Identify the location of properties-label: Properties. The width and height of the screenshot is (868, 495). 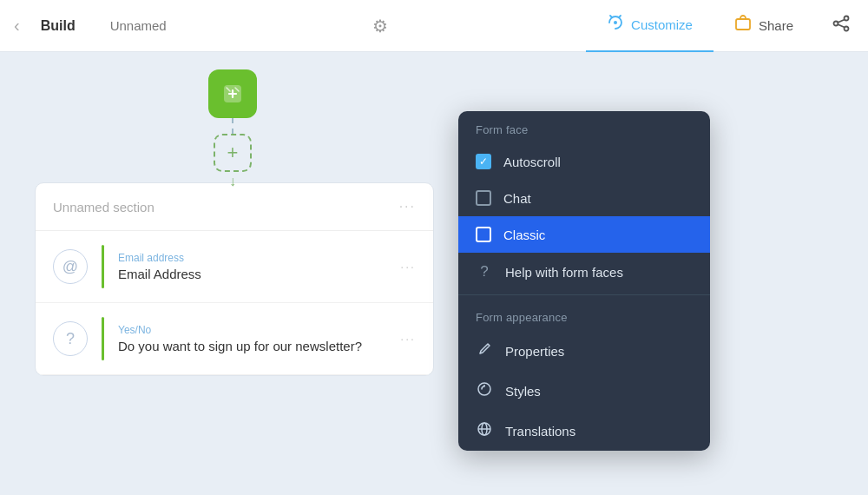
(535, 351).